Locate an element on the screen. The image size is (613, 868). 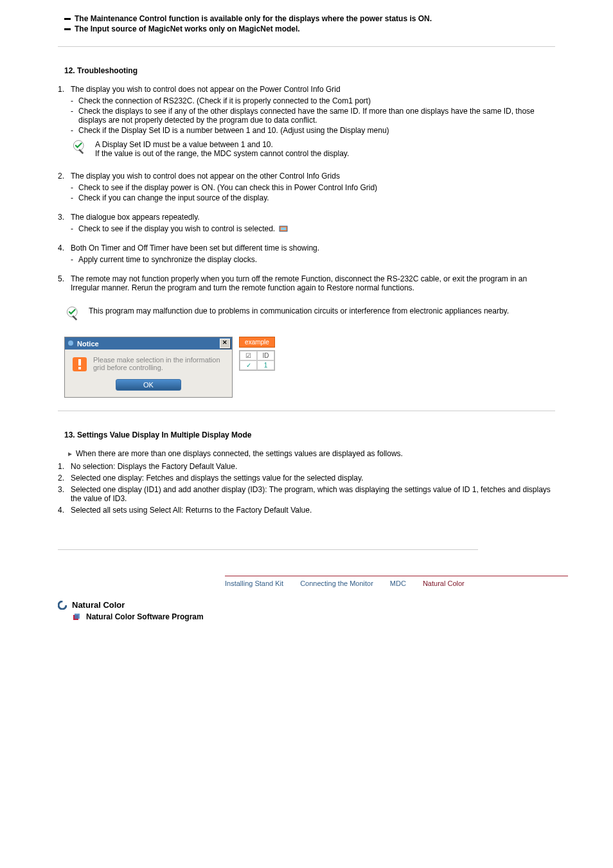
table-header-cell: ID is located at coordinates (266, 356).